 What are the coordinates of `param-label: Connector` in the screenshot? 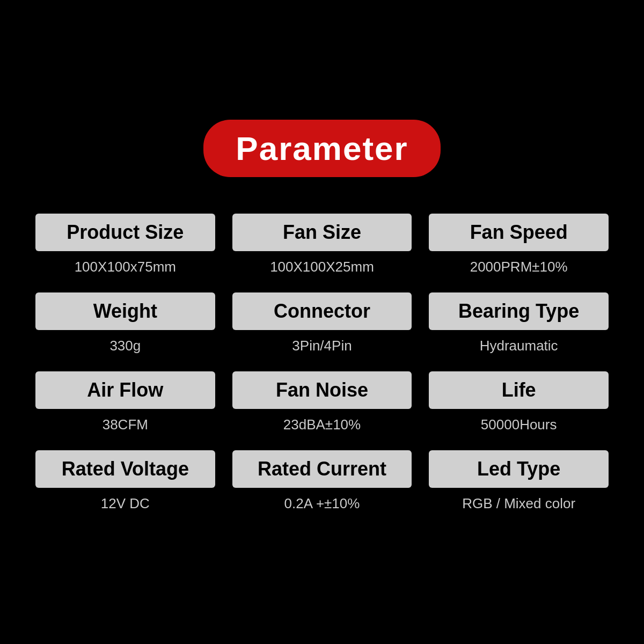 It's located at (322, 311).